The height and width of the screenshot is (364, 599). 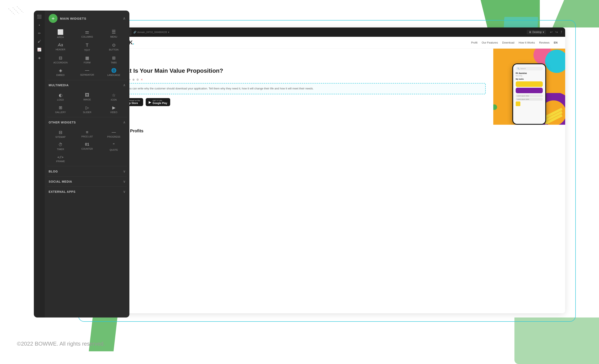 I want to click on google-play-button: ▶ GET IT ON Google Play, so click(x=158, y=102).